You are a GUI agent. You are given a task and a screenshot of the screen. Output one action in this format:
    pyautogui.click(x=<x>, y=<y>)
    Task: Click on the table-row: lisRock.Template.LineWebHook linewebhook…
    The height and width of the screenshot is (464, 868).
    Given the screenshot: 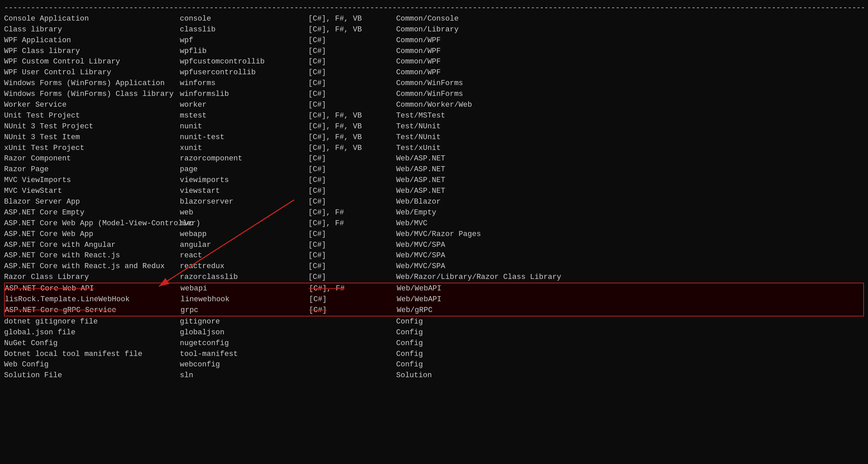 What is the action you would take?
    pyautogui.click(x=434, y=300)
    